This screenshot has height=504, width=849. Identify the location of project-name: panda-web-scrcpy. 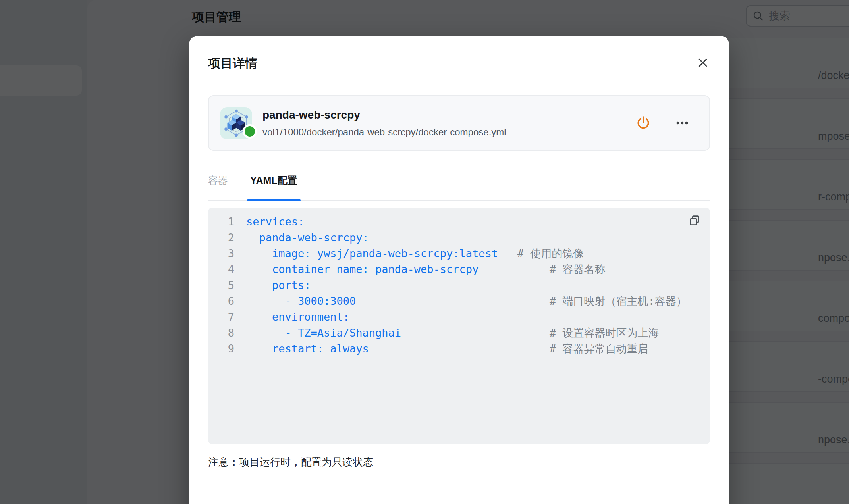
(384, 115).